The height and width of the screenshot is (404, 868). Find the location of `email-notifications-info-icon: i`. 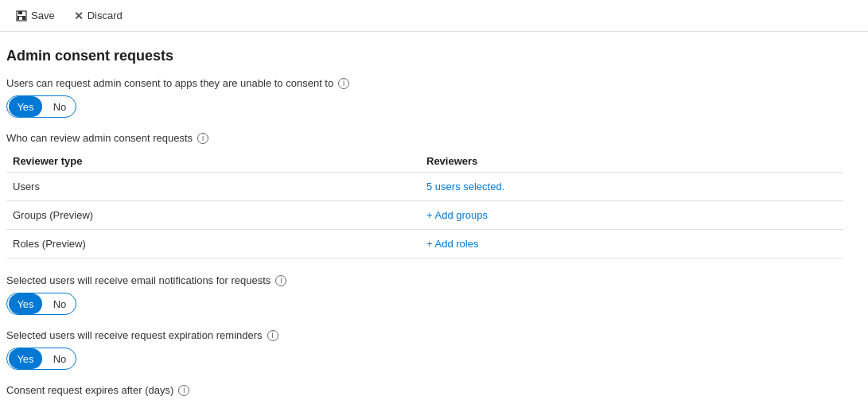

email-notifications-info-icon: i is located at coordinates (281, 281).